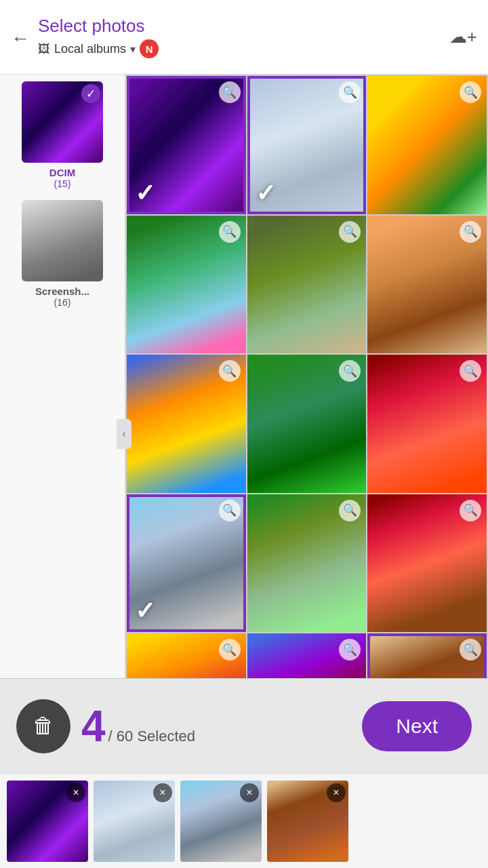 Image resolution: width=488 pixels, height=868 pixels. What do you see at coordinates (230, 511) in the screenshot?
I see `photo-search-icon-10: 🔍` at bounding box center [230, 511].